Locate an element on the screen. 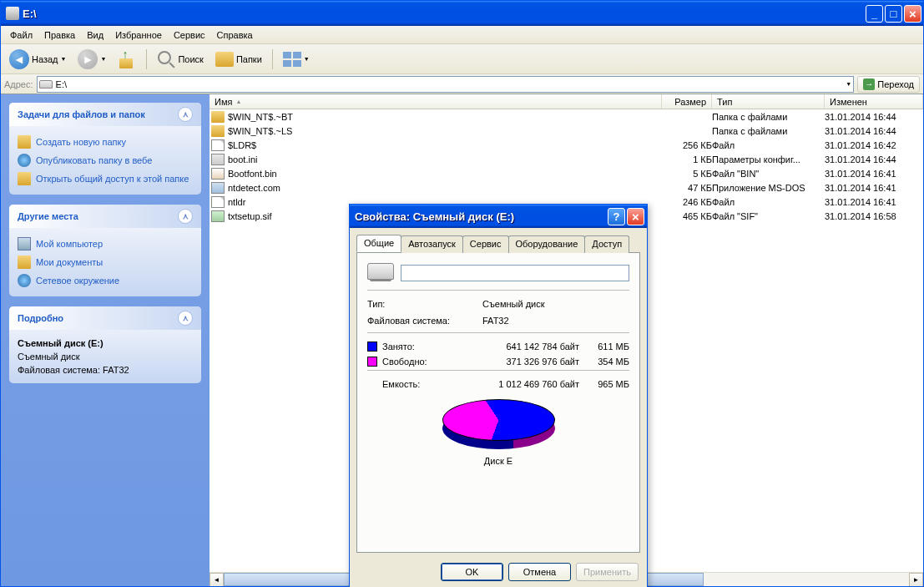 The height and width of the screenshot is (587, 924). file-date: 31.01.2014 16:41 is located at coordinates (874, 174).